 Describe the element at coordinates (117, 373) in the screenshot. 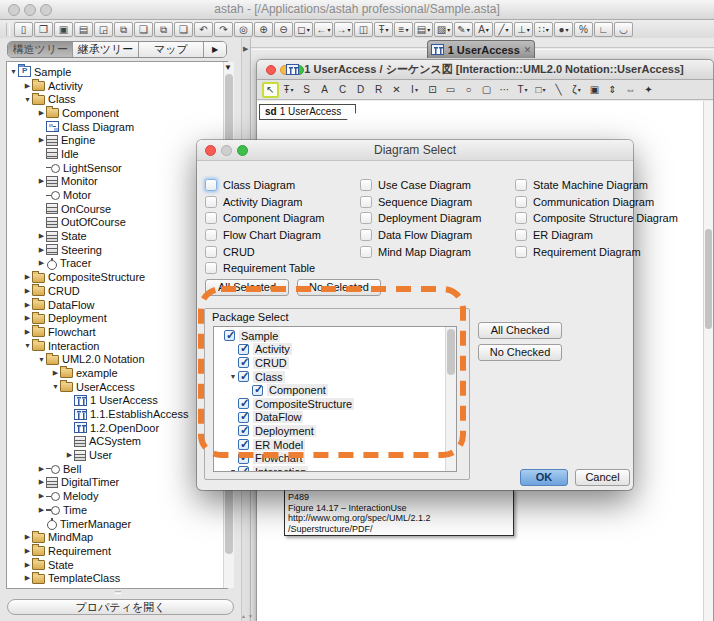

I see `tree-item-example: ▶example` at that location.